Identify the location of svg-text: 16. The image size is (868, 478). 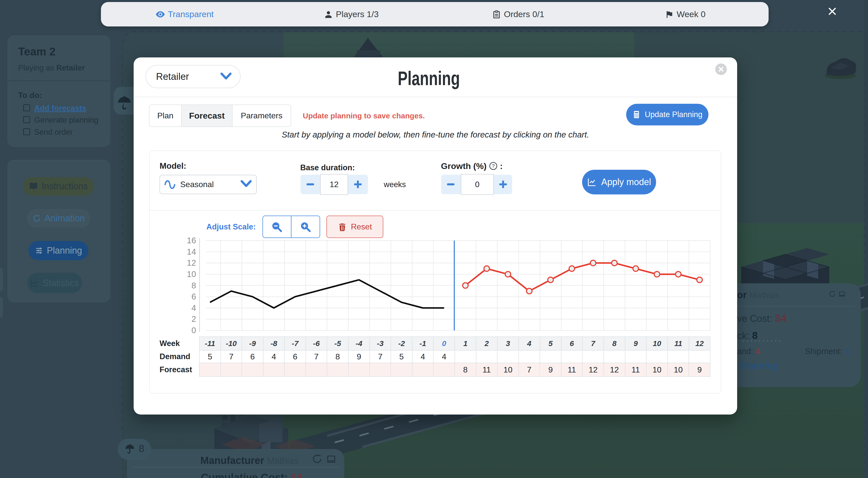
(191, 241).